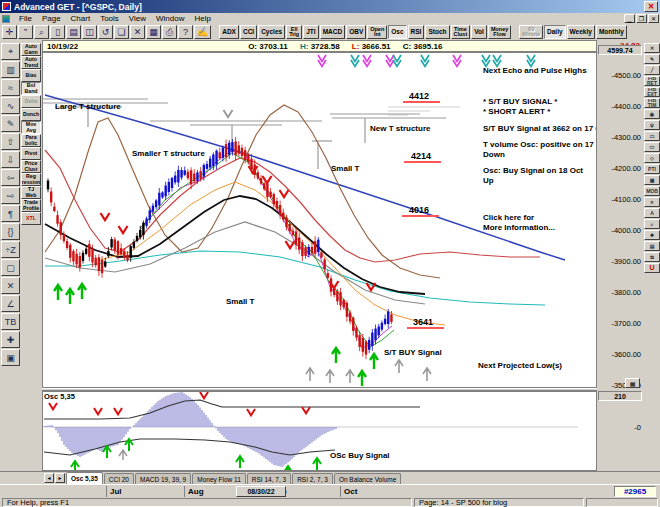  Describe the element at coordinates (10, 250) in the screenshot. I see `sort-tool-button: ÷Z` at that location.